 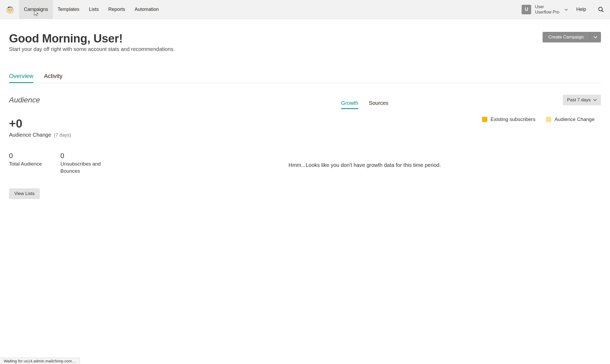 I want to click on nav-reports: Reports, so click(x=117, y=10).